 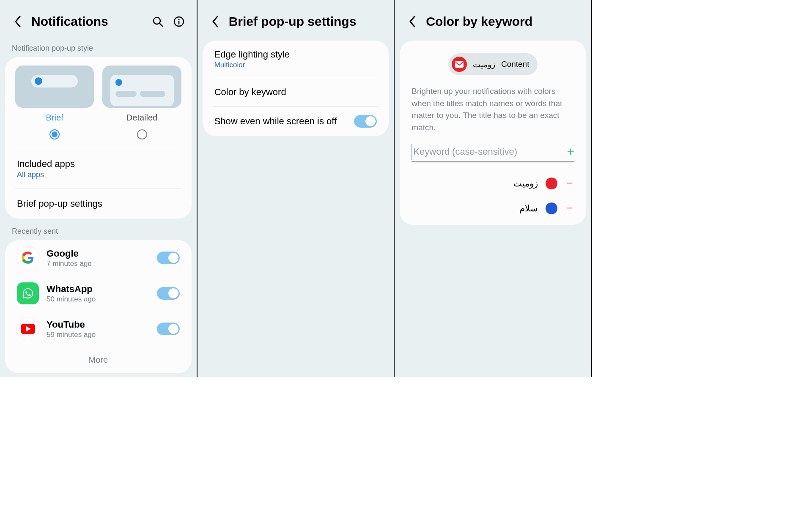 What do you see at coordinates (493, 20) in the screenshot?
I see `header: Color by keyword` at bounding box center [493, 20].